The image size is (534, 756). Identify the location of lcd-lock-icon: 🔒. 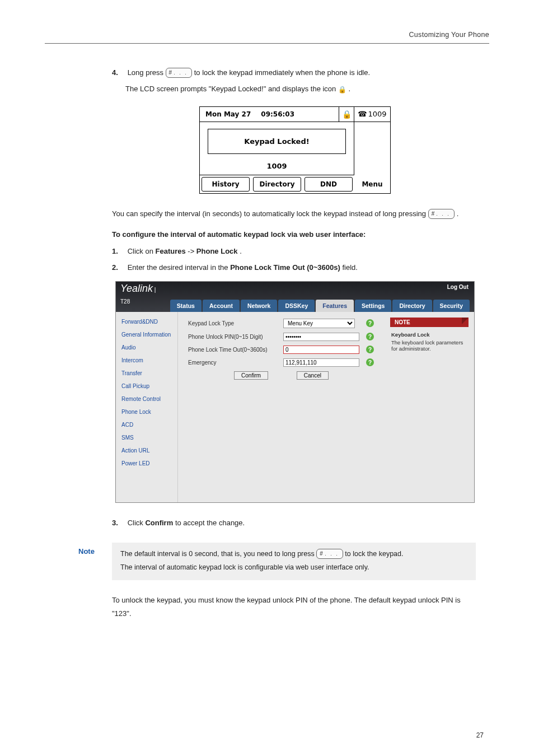
(346, 114).